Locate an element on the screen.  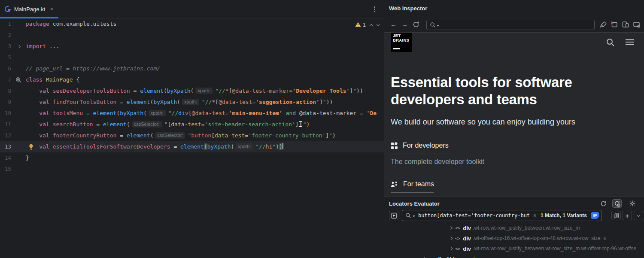
search-icon is located at coordinates (433, 25).